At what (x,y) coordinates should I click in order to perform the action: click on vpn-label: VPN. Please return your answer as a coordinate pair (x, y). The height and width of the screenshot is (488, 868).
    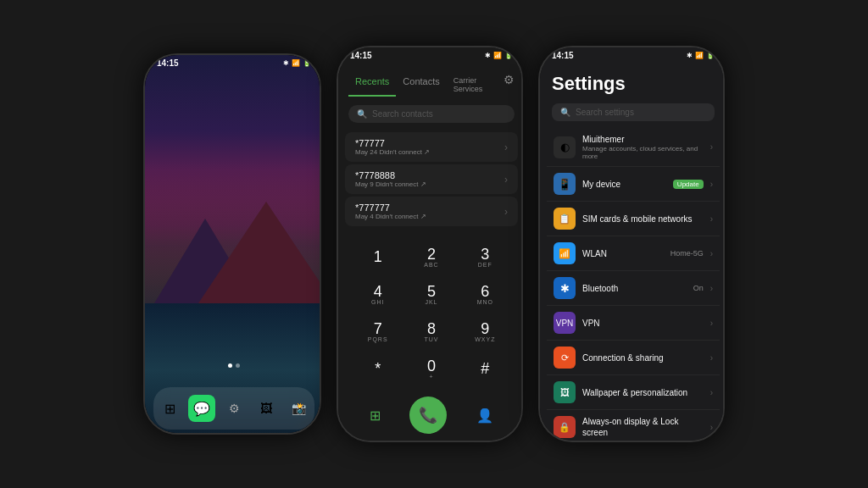
    Looking at the image, I should click on (643, 324).